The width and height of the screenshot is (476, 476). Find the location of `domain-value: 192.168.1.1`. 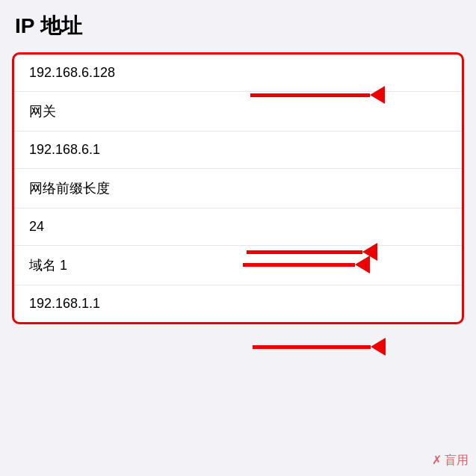

domain-value: 192.168.1.1 is located at coordinates (64, 303).